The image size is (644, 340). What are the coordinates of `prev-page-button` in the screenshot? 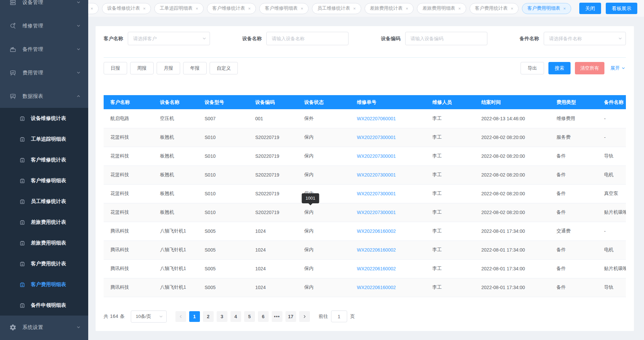 It's located at (181, 317).